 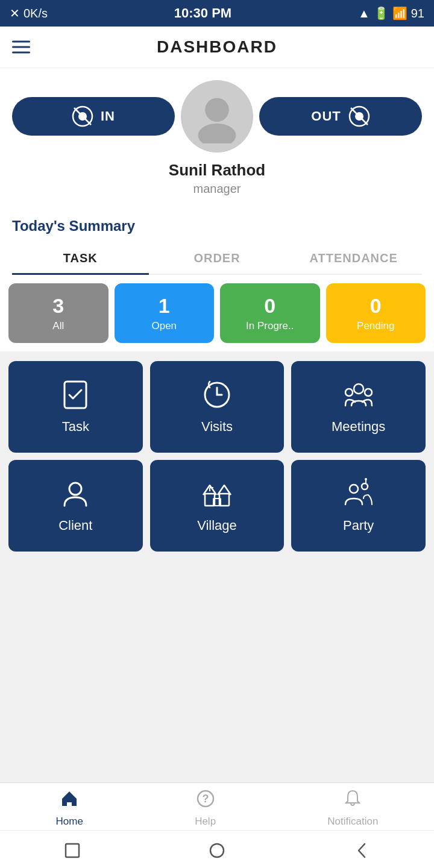 I want to click on stat-pending-label: Pending, so click(x=376, y=326).